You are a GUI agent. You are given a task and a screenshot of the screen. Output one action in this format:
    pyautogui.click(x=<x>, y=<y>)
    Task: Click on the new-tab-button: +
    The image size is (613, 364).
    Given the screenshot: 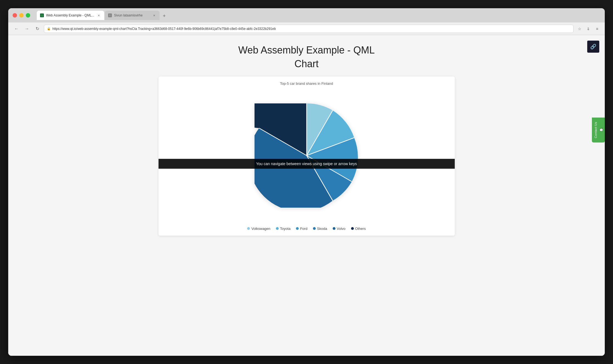 What is the action you would take?
    pyautogui.click(x=164, y=16)
    